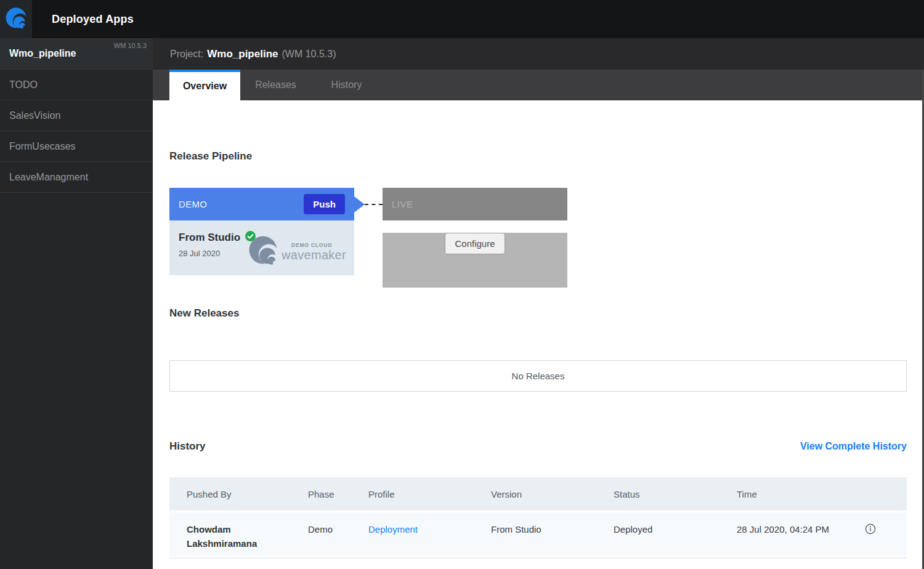 Image resolution: width=924 pixels, height=569 pixels. I want to click on tab-bar: Overview Releases History, so click(538, 85).